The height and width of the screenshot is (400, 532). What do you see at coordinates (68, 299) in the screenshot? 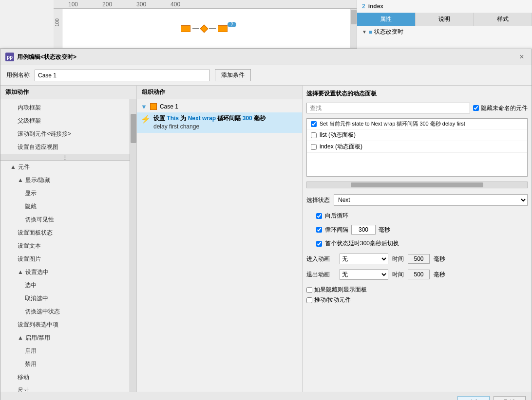
I see `action-item-deselect: 取消选中` at bounding box center [68, 299].